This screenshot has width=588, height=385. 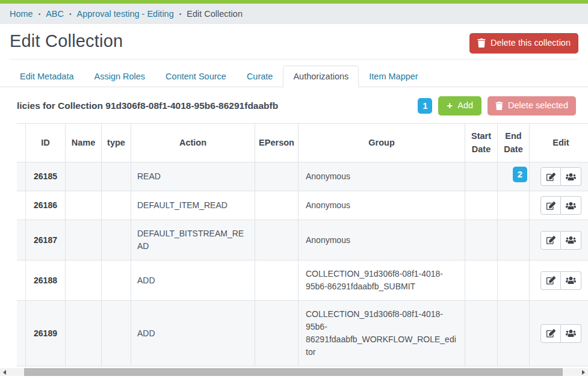 What do you see at coordinates (520, 174) in the screenshot?
I see `annotation-marker-2: 2` at bounding box center [520, 174].